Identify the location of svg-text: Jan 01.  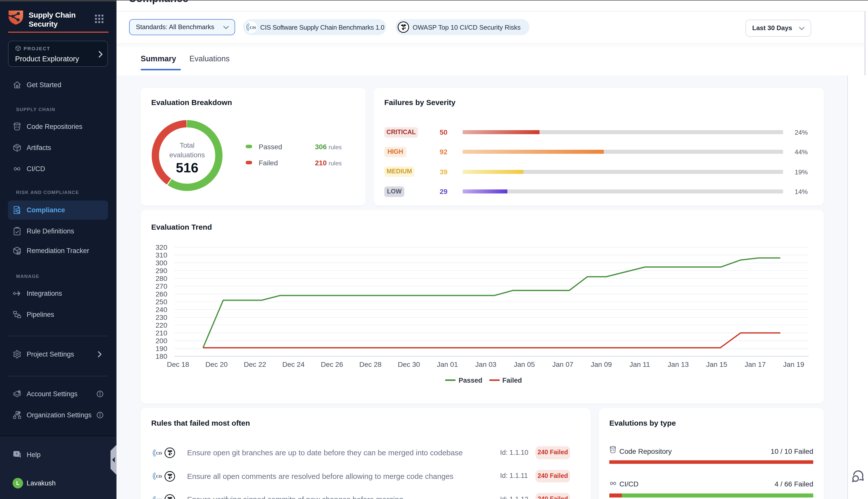
(447, 365).